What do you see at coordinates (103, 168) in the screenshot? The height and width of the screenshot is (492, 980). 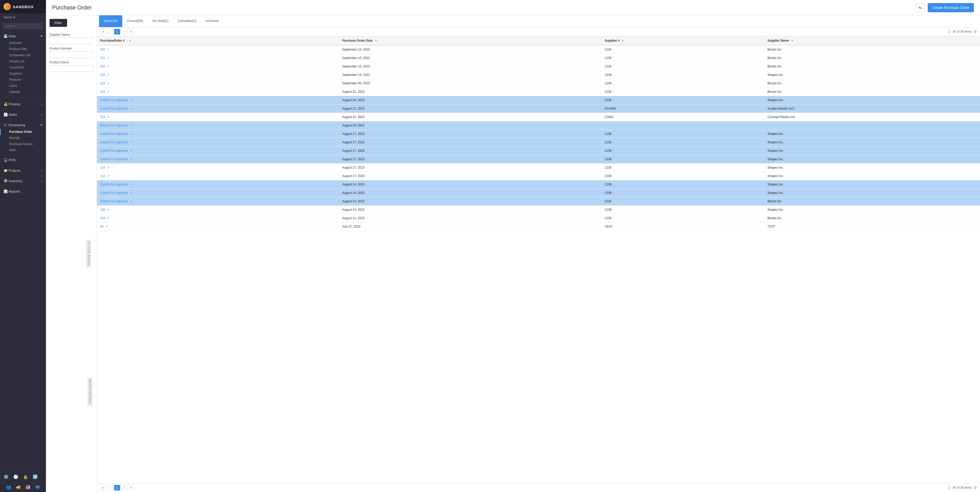 I see `po-link: 114` at bounding box center [103, 168].